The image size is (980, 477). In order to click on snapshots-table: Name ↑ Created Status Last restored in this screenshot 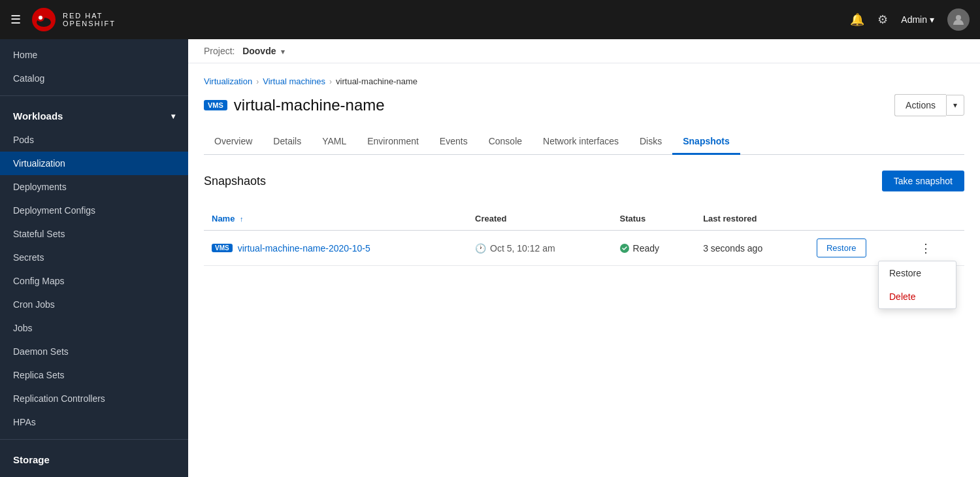, I will do `click(584, 237)`.